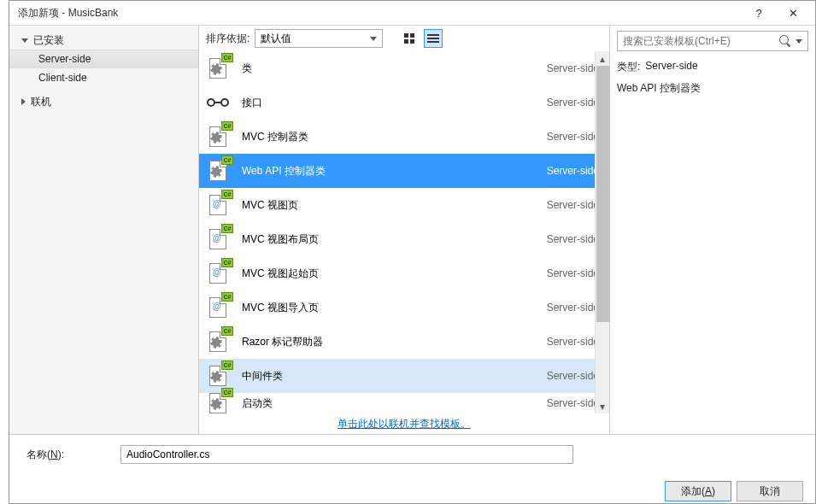 The width and height of the screenshot is (816, 504). Describe the element at coordinates (395, 68) in the screenshot. I see `template-label: 类` at that location.